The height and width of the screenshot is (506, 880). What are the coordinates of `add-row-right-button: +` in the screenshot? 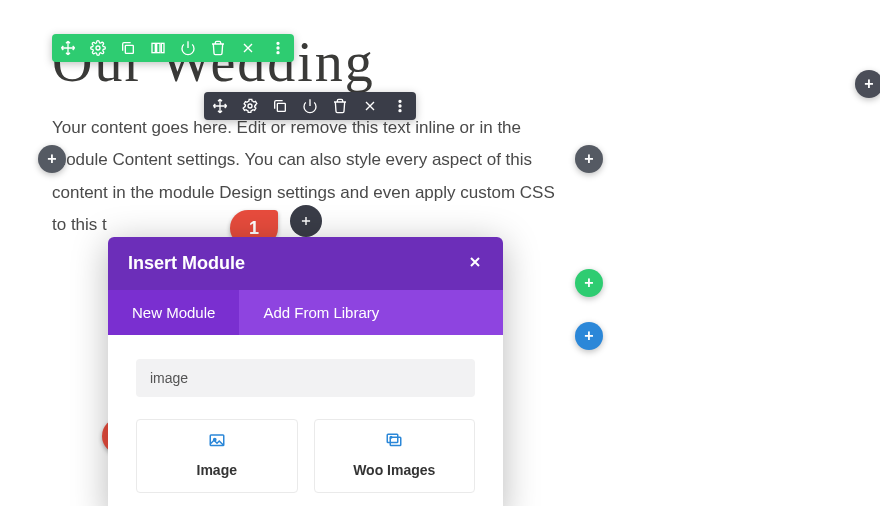 It's located at (589, 159).